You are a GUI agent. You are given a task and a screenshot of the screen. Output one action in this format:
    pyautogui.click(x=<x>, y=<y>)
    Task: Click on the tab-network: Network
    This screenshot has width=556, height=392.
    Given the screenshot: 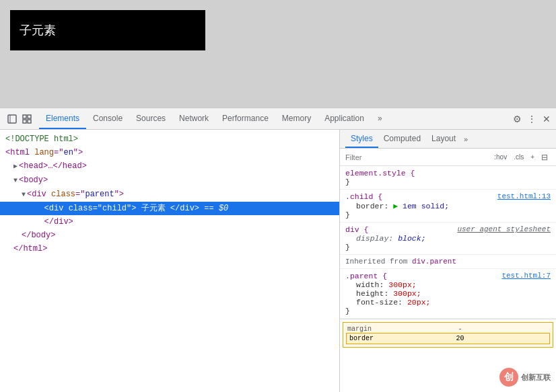 What is the action you would take?
    pyautogui.click(x=194, y=118)
    